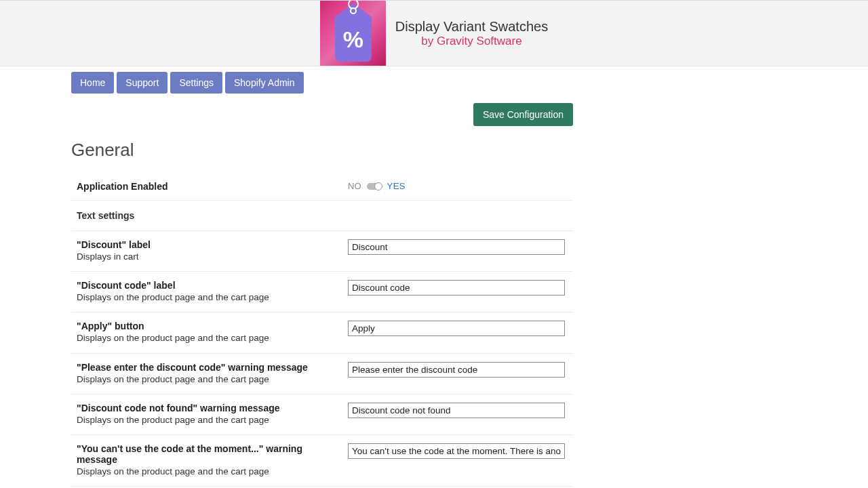 This screenshot has width=868, height=488. What do you see at coordinates (205, 326) in the screenshot?
I see `field-title: "Apply" button` at bounding box center [205, 326].